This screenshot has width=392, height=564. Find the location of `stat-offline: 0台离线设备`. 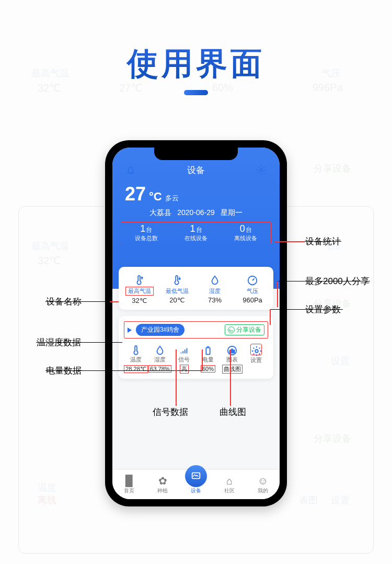

stat-offline: 0台离线设备 is located at coordinates (246, 233).